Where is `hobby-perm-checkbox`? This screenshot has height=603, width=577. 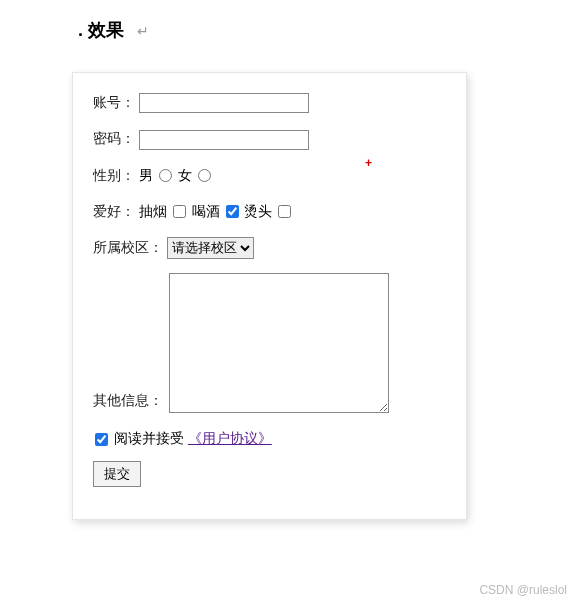 hobby-perm-checkbox is located at coordinates (284, 212).